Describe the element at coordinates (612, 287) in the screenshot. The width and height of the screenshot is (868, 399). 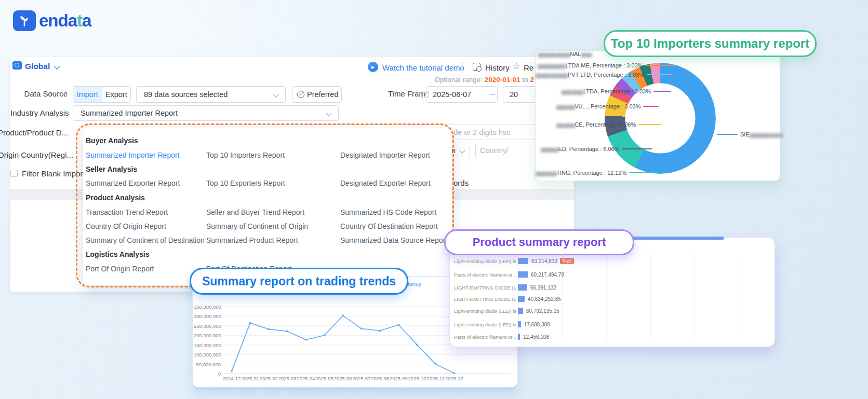
I see `bar-row: LIGHT-EMITTING DIODE (LED) LAM...56,391,…` at that location.